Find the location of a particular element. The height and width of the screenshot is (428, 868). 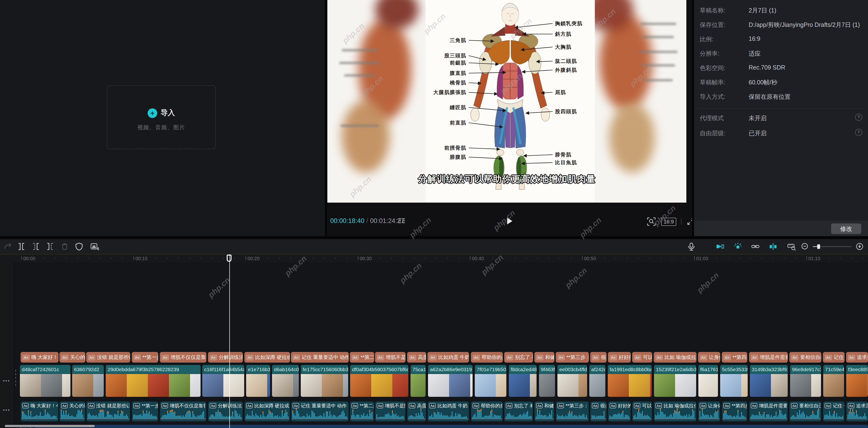

horizontal-scrollbar is located at coordinates (50, 426).